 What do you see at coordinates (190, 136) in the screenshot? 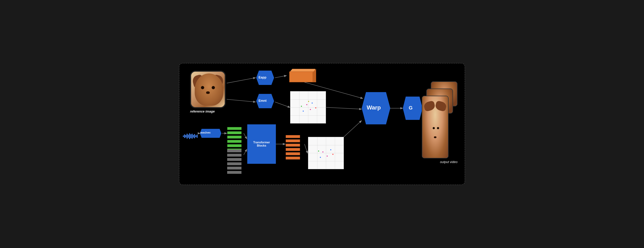
I see `audio-waveform` at bounding box center [190, 136].